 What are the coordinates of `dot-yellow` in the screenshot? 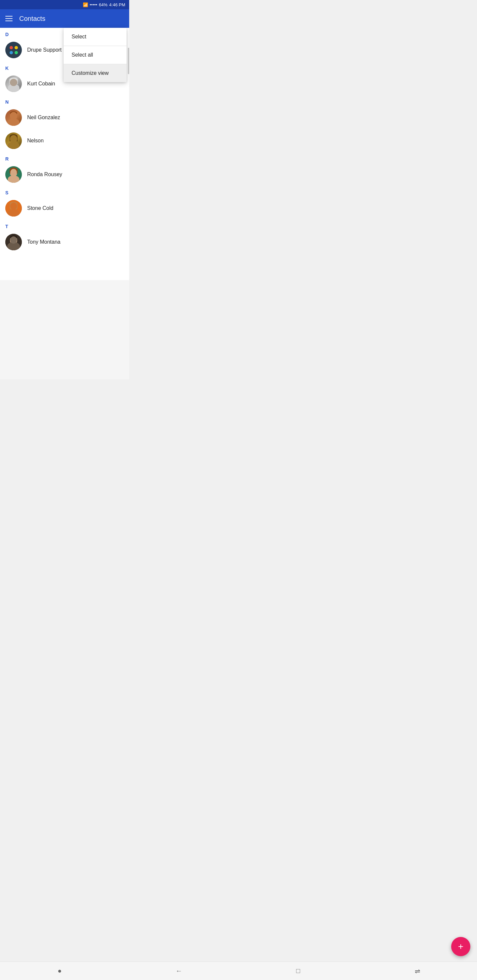 It's located at (16, 48).